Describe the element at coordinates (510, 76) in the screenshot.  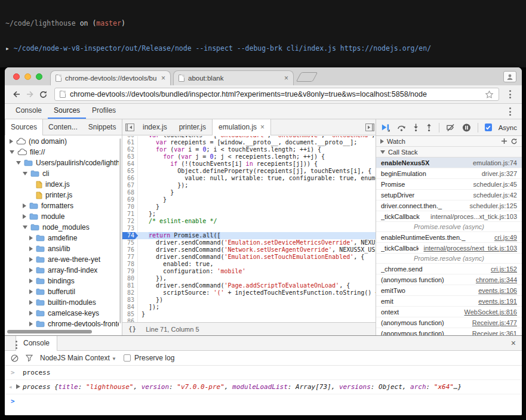
I see `profile-avatar-button` at that location.